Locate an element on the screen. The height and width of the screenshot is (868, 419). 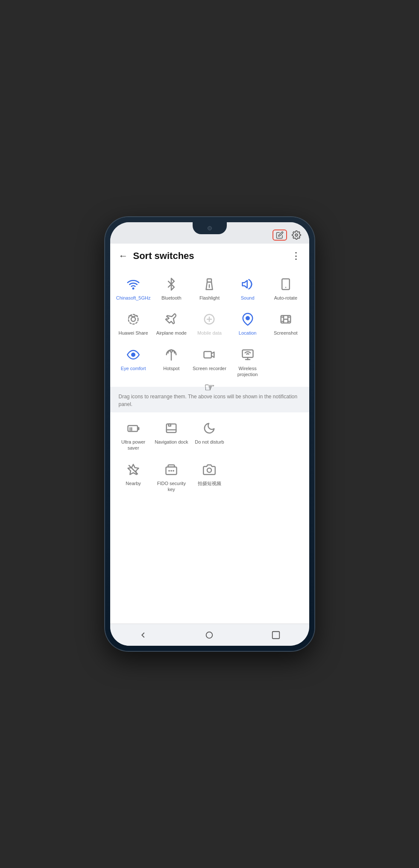
switch-ultrapowersaver: Ultra power saver is located at coordinates (133, 436).